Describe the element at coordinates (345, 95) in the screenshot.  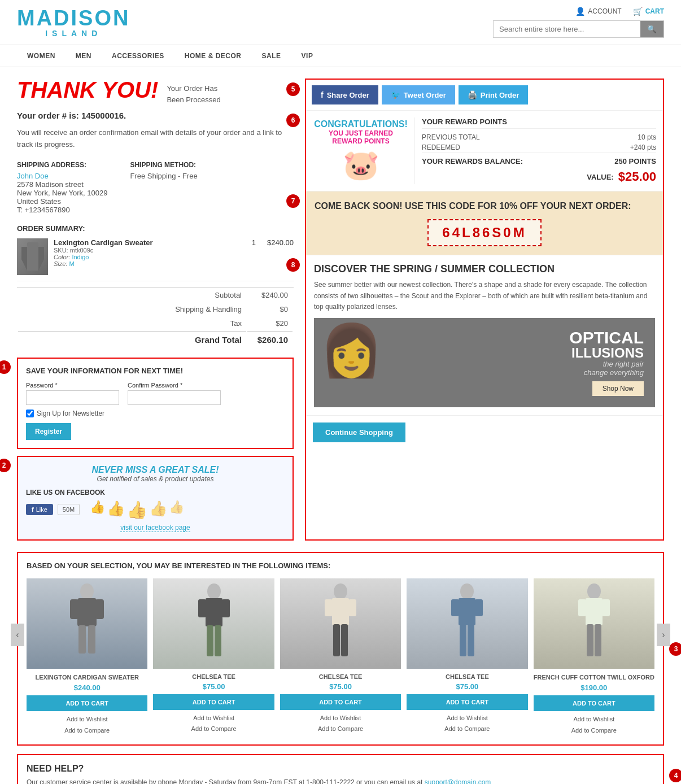
I see `share-order-button: f Share Order` at that location.